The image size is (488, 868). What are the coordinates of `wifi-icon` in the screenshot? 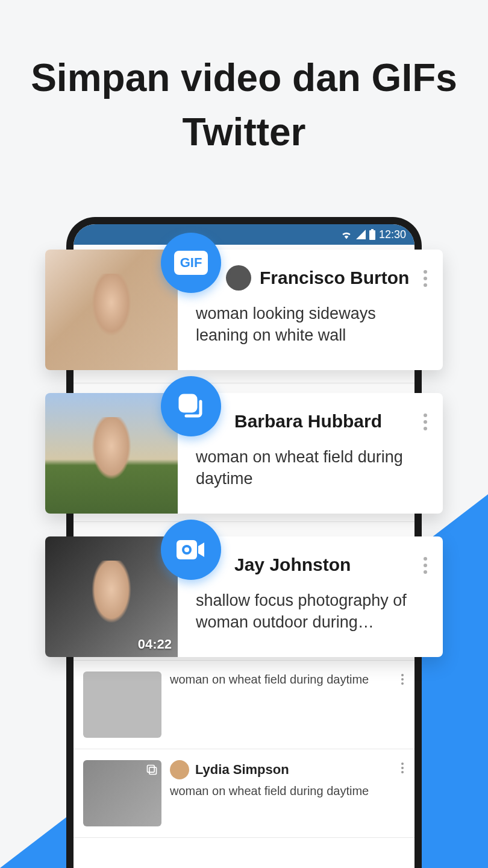 It's located at (346, 234).